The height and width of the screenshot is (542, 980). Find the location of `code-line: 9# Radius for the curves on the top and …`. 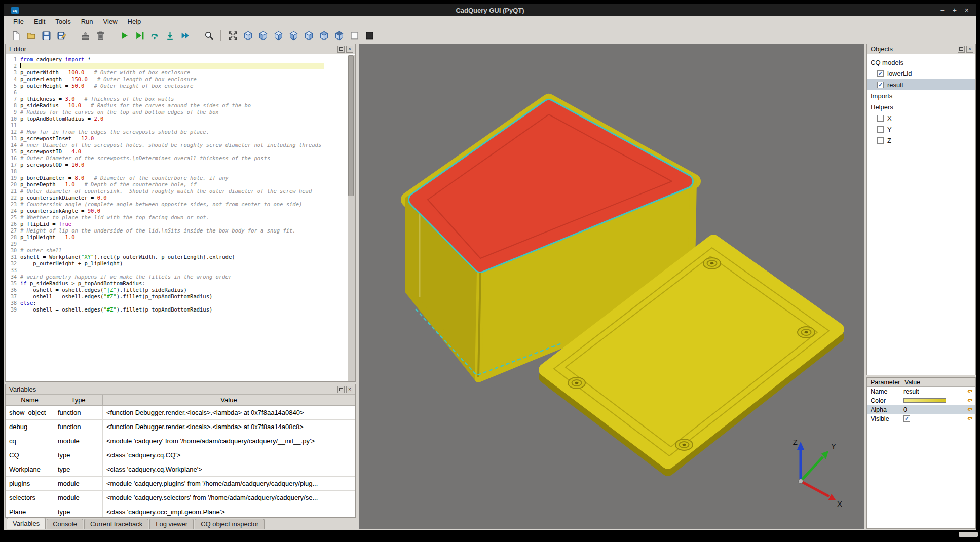

code-line: 9# Radius for the curves on the top and … is located at coordinates (177, 112).